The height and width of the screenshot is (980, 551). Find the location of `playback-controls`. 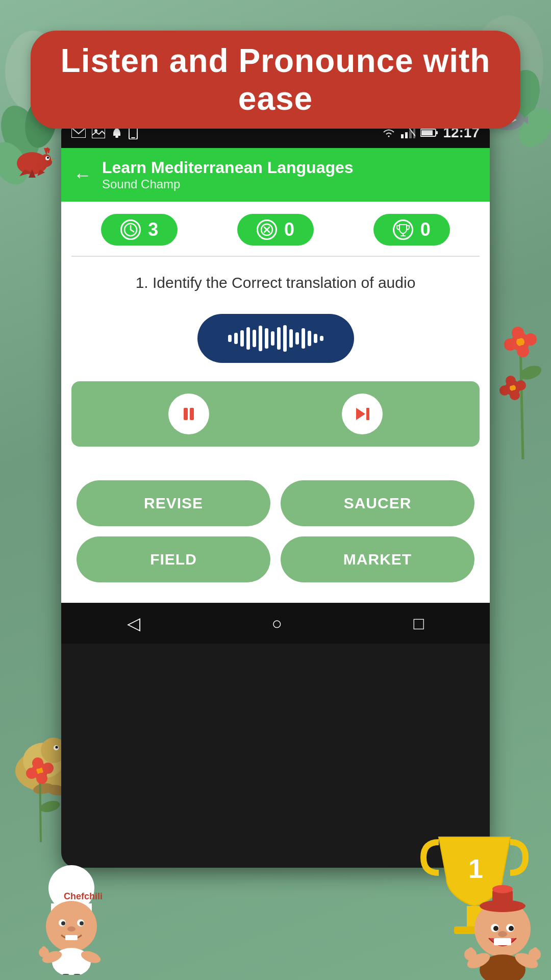

playback-controls is located at coordinates (276, 414).